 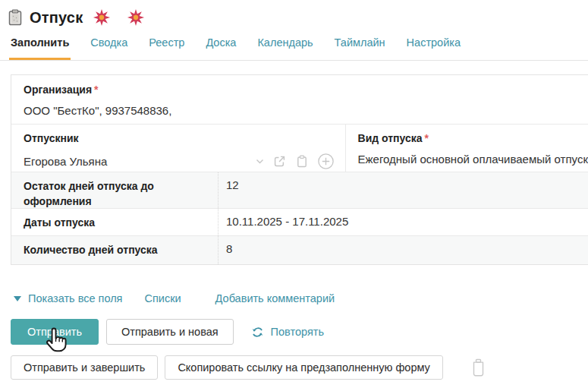 What do you see at coordinates (299, 332) in the screenshot?
I see `primary-actions-row: Отправить Отправить и новая Повторять` at bounding box center [299, 332].